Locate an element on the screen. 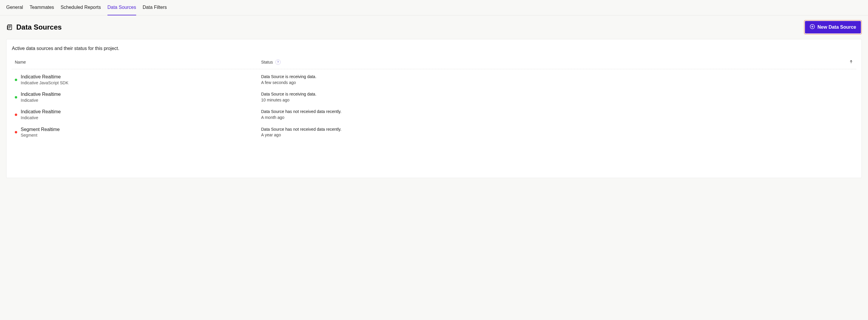 Image resolution: width=868 pixels, height=320 pixels. new-data-source-button: New Data Source is located at coordinates (833, 27).